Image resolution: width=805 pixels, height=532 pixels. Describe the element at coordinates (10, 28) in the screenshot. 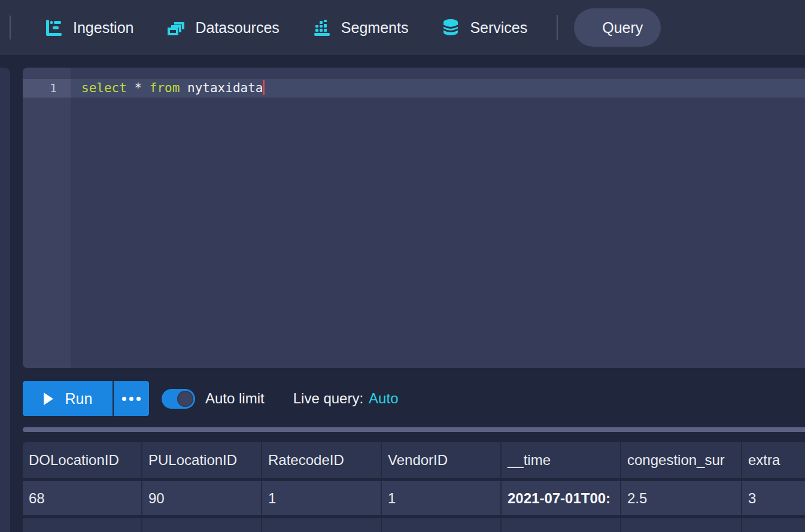

I see `nav-left-divider` at that location.